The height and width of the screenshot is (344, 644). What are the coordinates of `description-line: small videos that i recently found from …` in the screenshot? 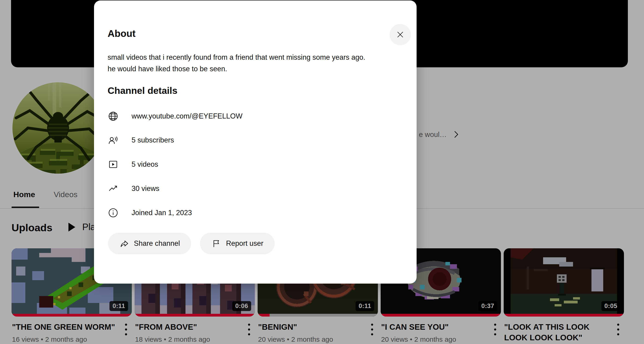 It's located at (258, 58).